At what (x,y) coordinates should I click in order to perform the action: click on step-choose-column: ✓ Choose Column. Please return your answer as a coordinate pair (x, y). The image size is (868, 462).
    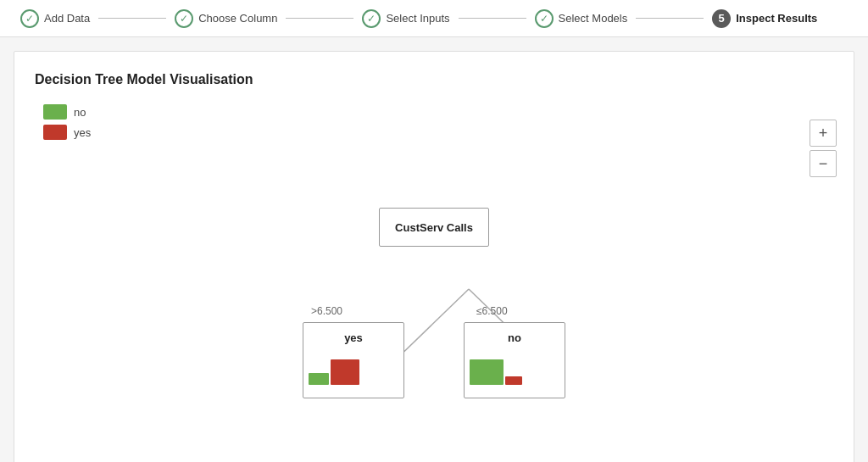
    Looking at the image, I should click on (225, 19).